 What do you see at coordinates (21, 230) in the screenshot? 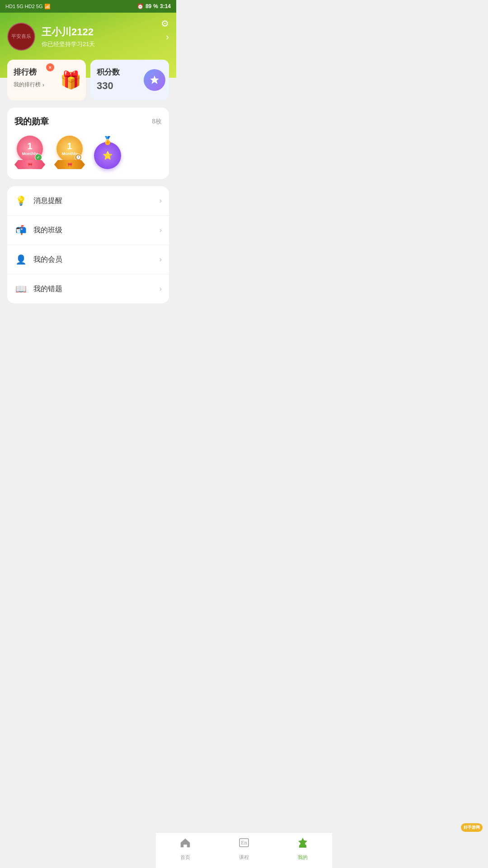
I see `class-icon: 📬` at bounding box center [21, 230].